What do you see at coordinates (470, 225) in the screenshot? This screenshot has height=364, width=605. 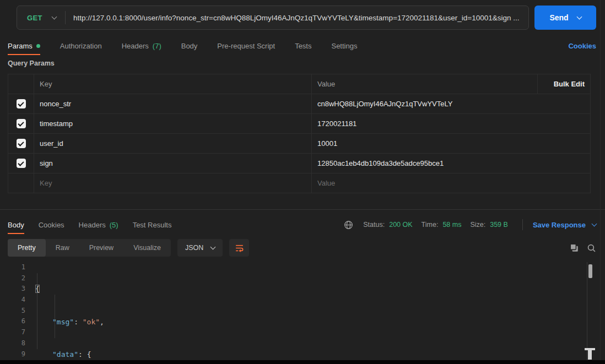 I see `response-meta: Status: 200 OK Time: 58 ms Size: 359 B S…` at bounding box center [470, 225].